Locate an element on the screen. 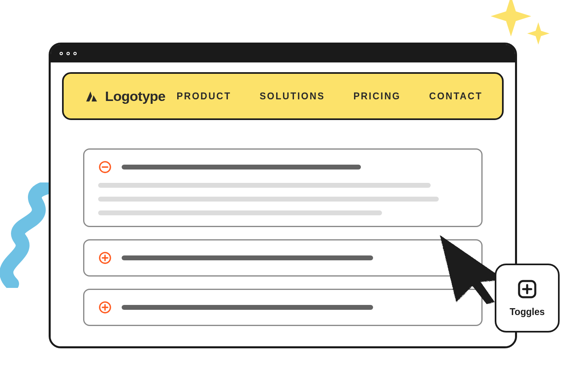 This screenshot has height=369, width=588. toggles-label: Toggles is located at coordinates (527, 312).